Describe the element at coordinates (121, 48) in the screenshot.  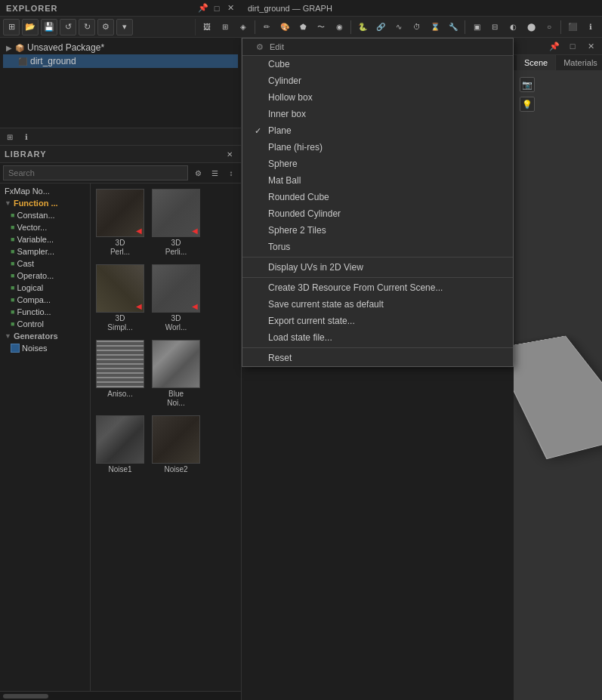
I see `package-item: ▶ 📦 Unsaved Package*` at that location.